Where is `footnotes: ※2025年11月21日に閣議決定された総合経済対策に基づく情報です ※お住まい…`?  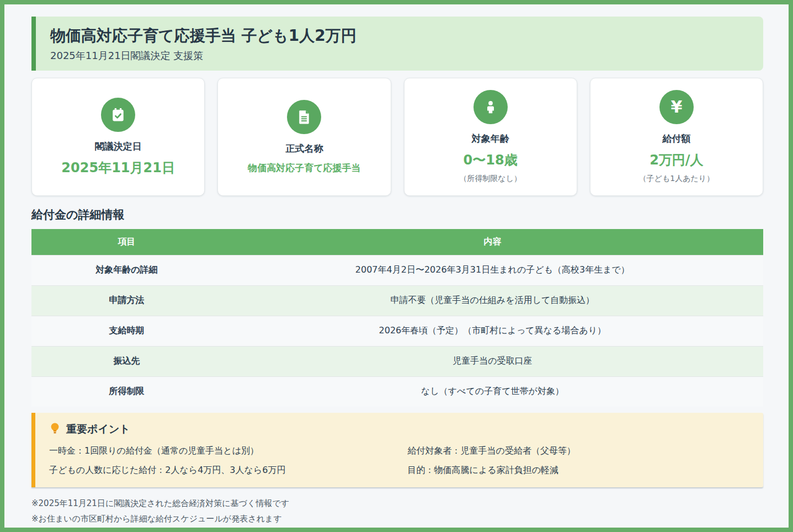 footnotes: ※2025年11月21日に閣議決定された総合経済対策に基づく情報です ※お住まい… is located at coordinates (397, 511).